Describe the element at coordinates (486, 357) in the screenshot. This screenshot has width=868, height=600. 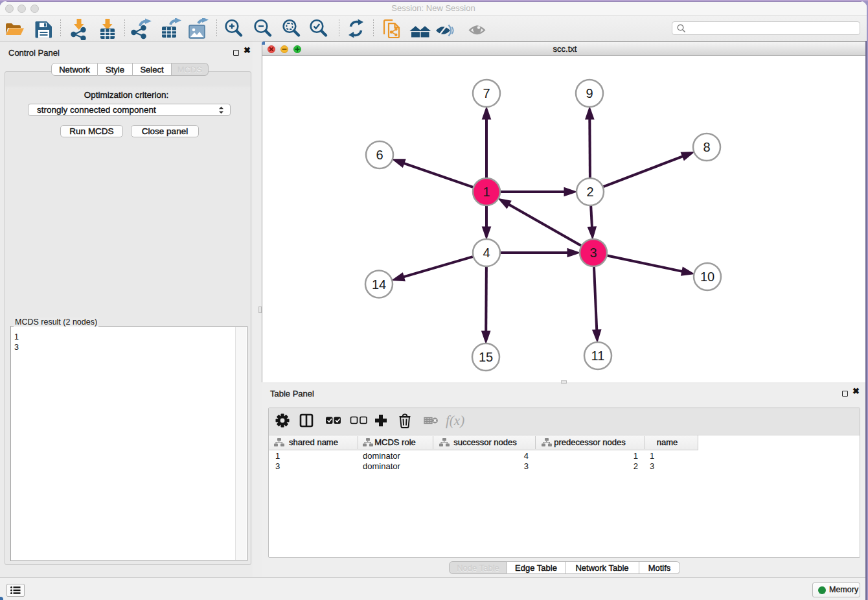
I see `svg-text: 15` at that location.